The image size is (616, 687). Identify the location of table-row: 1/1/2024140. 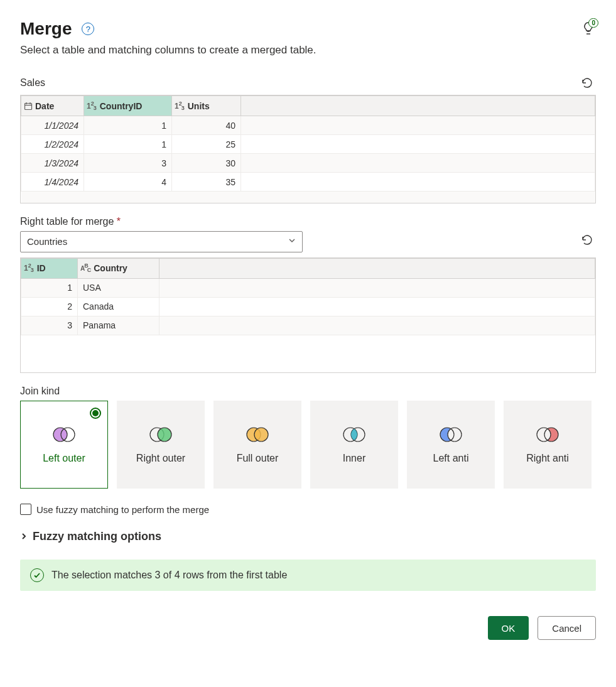
(308, 126).